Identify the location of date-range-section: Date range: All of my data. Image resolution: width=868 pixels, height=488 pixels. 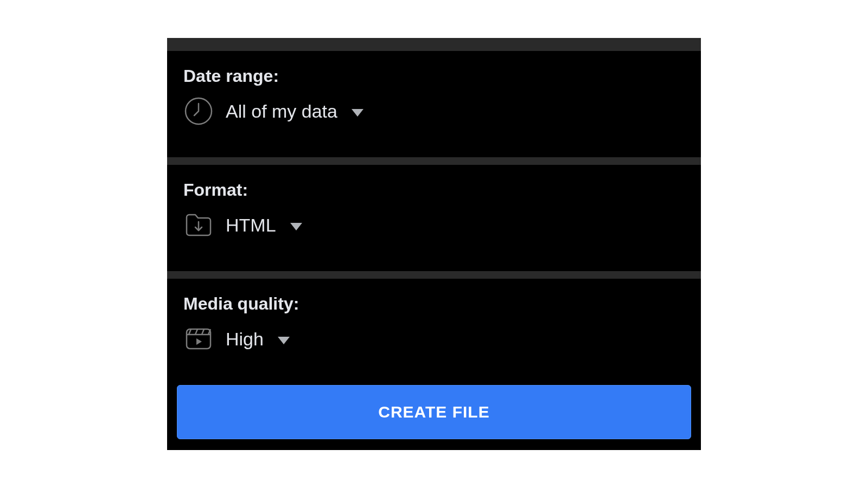
(434, 104).